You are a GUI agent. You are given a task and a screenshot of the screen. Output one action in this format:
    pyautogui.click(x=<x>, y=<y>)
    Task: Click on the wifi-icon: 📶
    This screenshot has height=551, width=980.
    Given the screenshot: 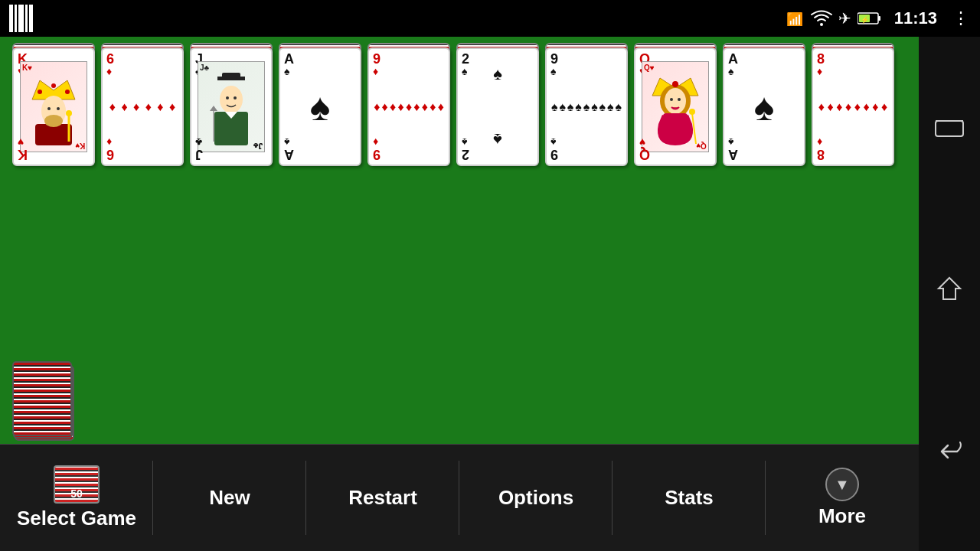 What is the action you would take?
    pyautogui.click(x=795, y=18)
    